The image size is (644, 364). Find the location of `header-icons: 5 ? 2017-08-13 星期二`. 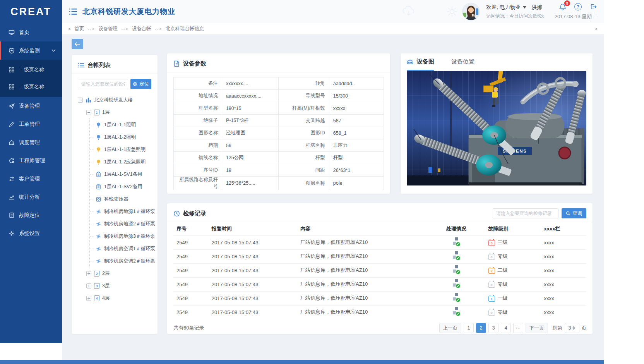

header-icons: 5 ? 2017-08-13 星期二 is located at coordinates (576, 12).